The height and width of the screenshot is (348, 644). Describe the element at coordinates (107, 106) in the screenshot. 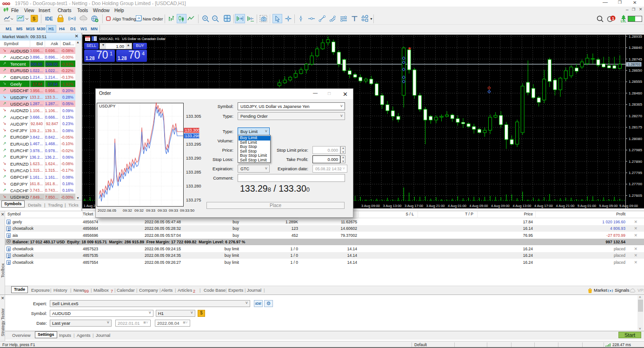

I see `svg-text: USDJPY` at that location.